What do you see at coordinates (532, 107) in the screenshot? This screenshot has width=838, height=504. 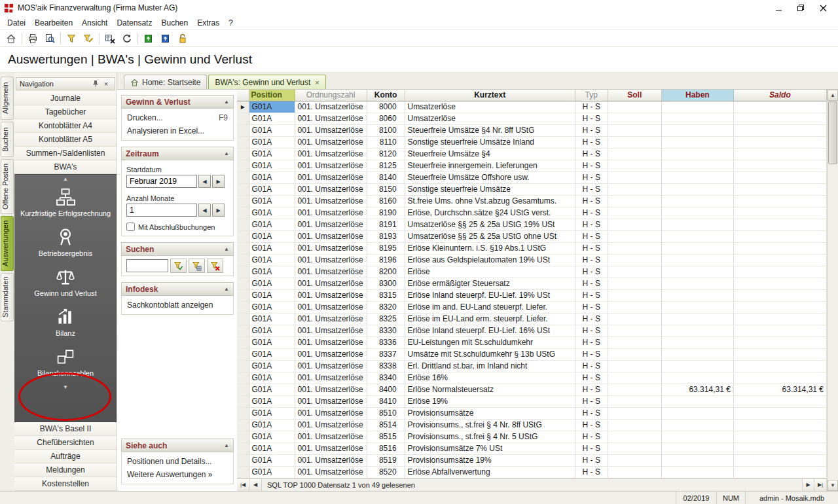 I see `table-row: ▶G01A001. Umsatzerlöse8000UmsatzerlöseH …` at bounding box center [532, 107].